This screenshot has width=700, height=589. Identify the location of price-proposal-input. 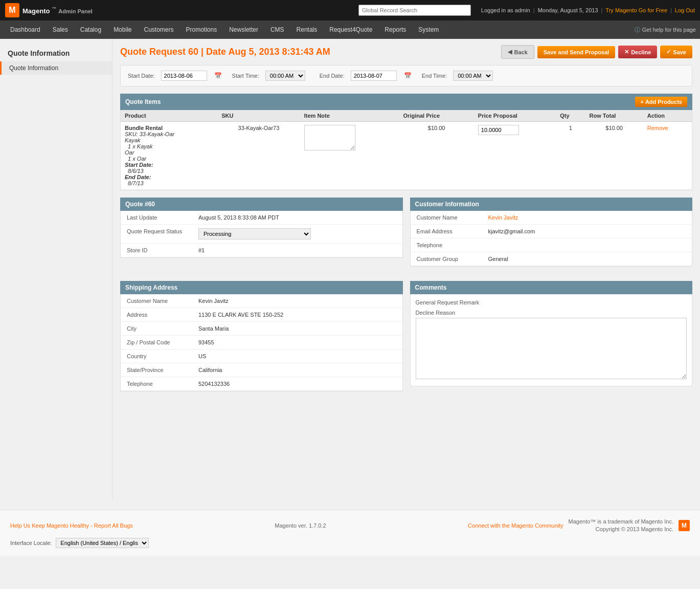
(499, 130).